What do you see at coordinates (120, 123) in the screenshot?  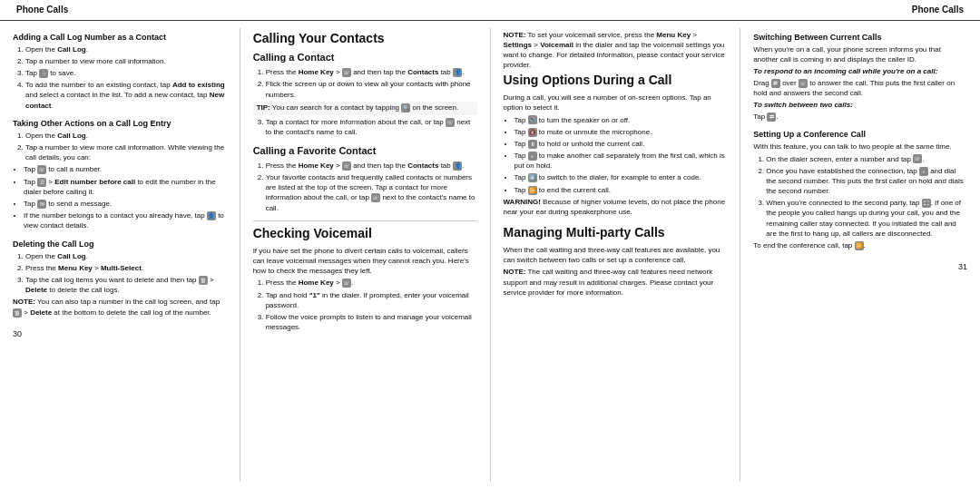 I see `title-taking-other-actions: Taking Other Actions on a Call Log Entry` at bounding box center [120, 123].